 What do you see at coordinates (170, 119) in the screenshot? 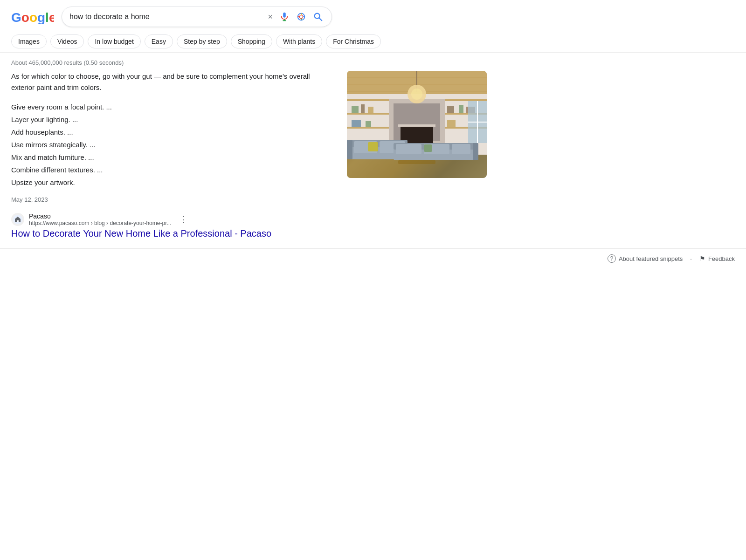
I see `list-item: Layer your lighting. ...` at bounding box center [170, 119].